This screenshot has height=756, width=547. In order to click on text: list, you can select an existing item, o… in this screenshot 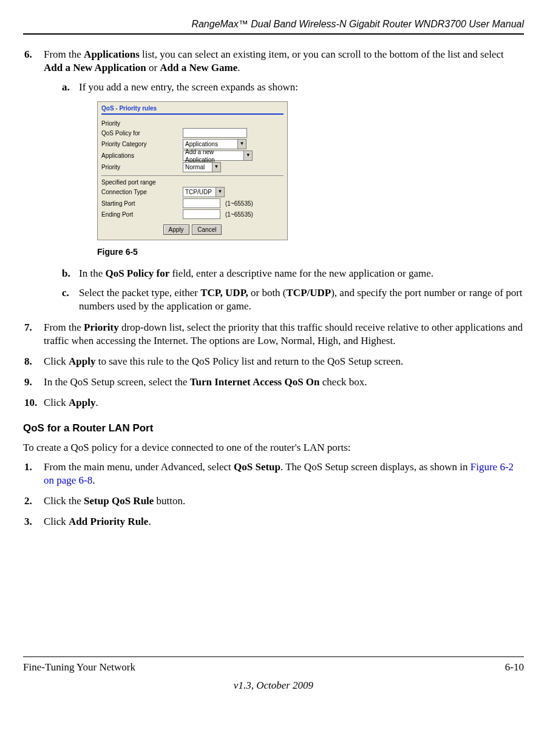, I will do `click(322, 55)`.